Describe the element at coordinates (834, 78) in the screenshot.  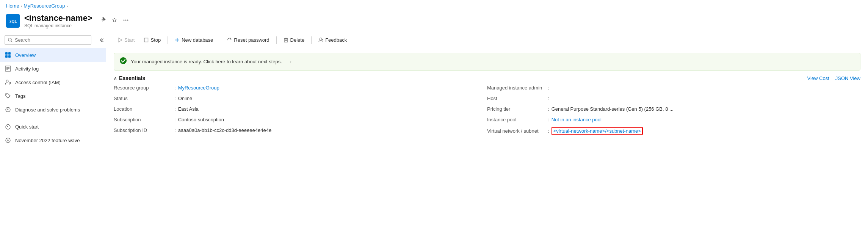
I see `essentials-actions: View Cost JSON View` at that location.